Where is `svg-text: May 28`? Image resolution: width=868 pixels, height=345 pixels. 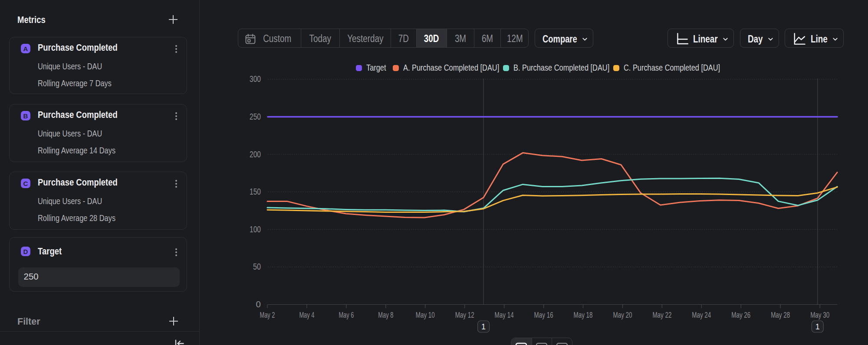
svg-text: May 28 is located at coordinates (780, 315).